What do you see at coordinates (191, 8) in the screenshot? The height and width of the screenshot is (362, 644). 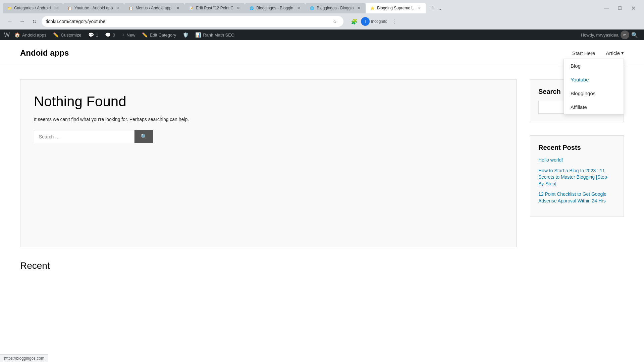 I see `tab-favicon-4: 📝` at bounding box center [191, 8].